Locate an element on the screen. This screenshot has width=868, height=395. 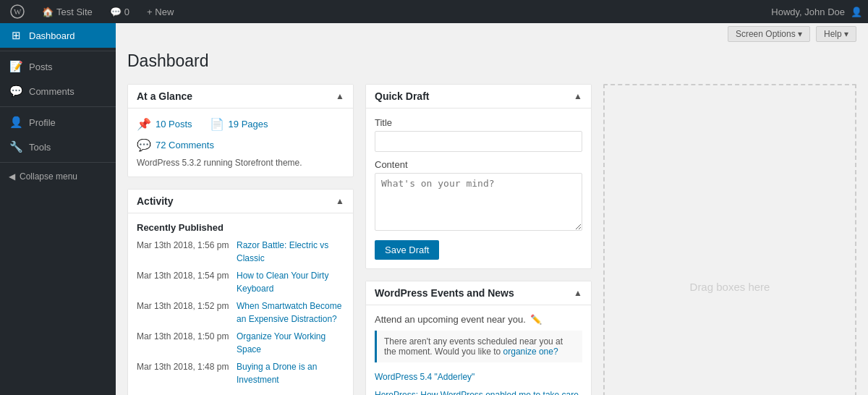
events-title: WordPress Events and News is located at coordinates (444, 293).